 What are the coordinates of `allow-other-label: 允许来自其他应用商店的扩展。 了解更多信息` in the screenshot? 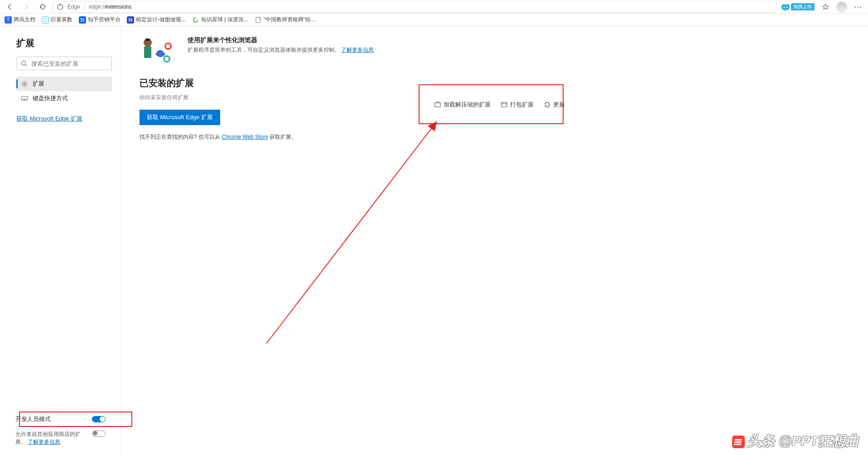 It's located at (52, 438).